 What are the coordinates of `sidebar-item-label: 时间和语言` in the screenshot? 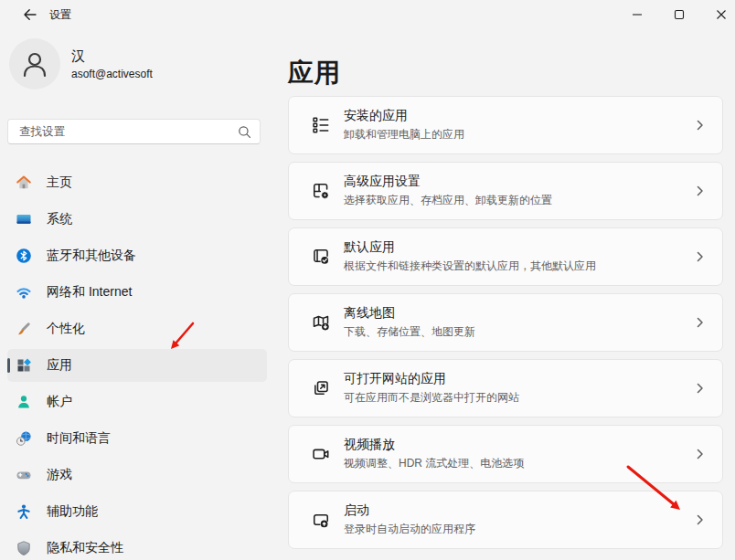 It's located at (79, 438).